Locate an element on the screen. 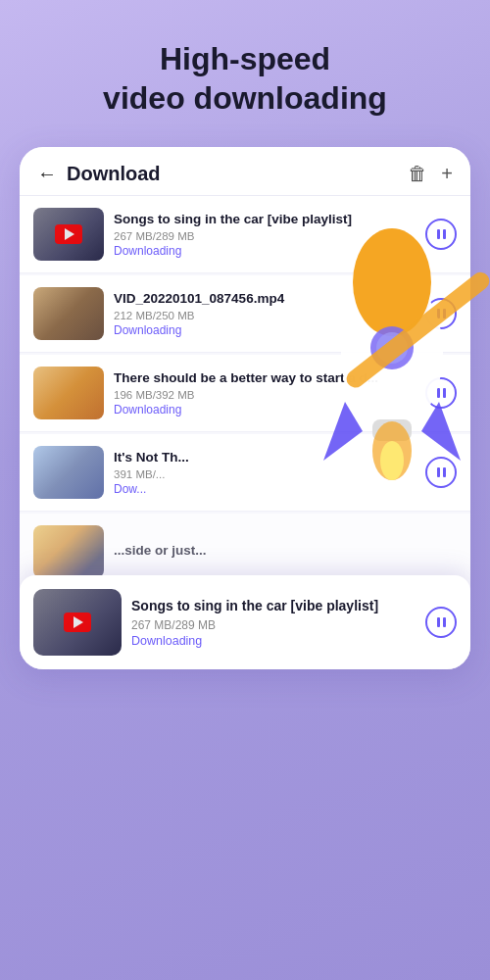  play-triangle-expanded is located at coordinates (78, 622).